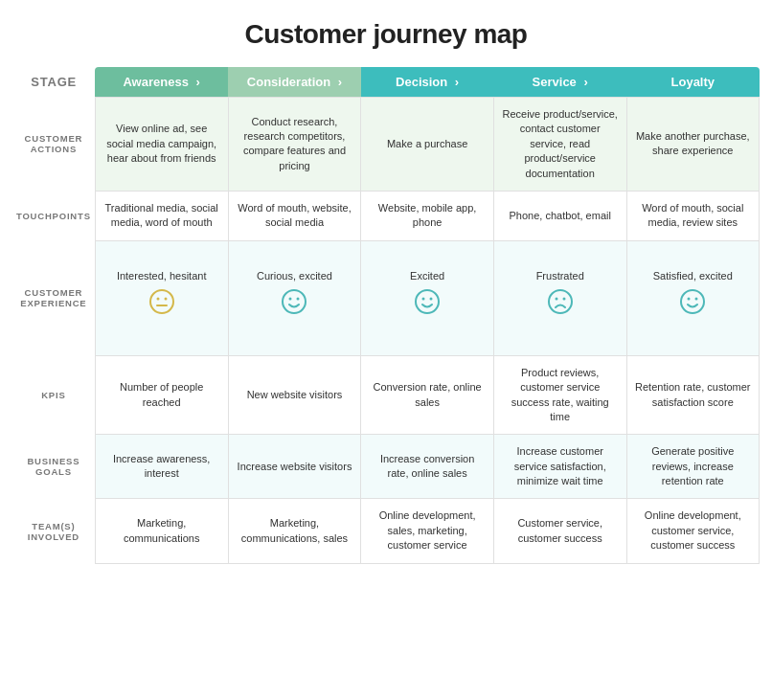 This screenshot has height=700, width=772. Describe the element at coordinates (693, 395) in the screenshot. I see `cell-kpis-4: Retention rate, customer satisfaction sc…` at that location.